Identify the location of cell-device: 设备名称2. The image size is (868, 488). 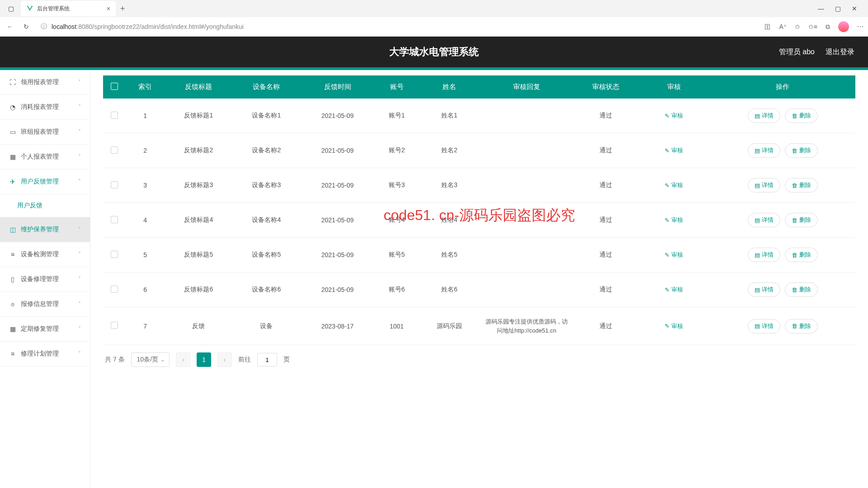
(266, 151).